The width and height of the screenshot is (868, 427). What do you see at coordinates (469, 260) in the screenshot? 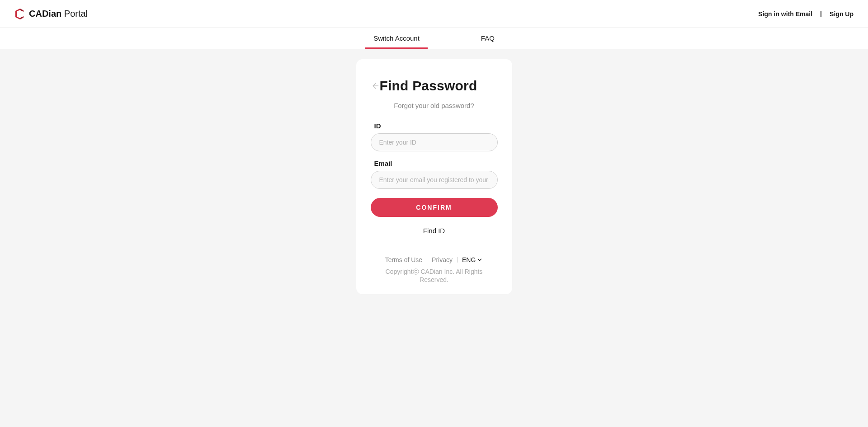
I see `language-label: ENG` at bounding box center [469, 260].